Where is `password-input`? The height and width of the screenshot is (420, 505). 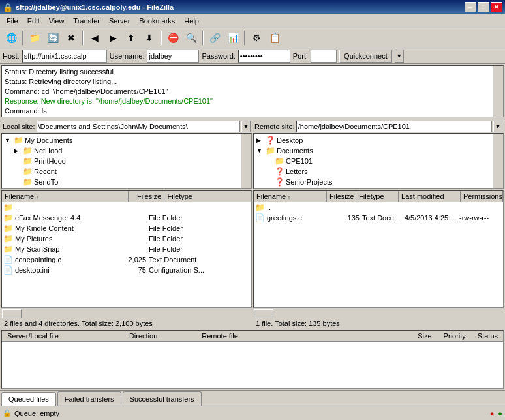 password-input is located at coordinates (264, 56).